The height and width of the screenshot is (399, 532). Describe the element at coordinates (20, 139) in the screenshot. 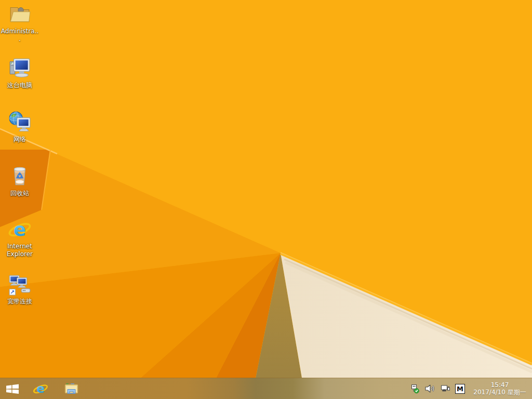

I see `desktop-icon-label: 网络` at that location.